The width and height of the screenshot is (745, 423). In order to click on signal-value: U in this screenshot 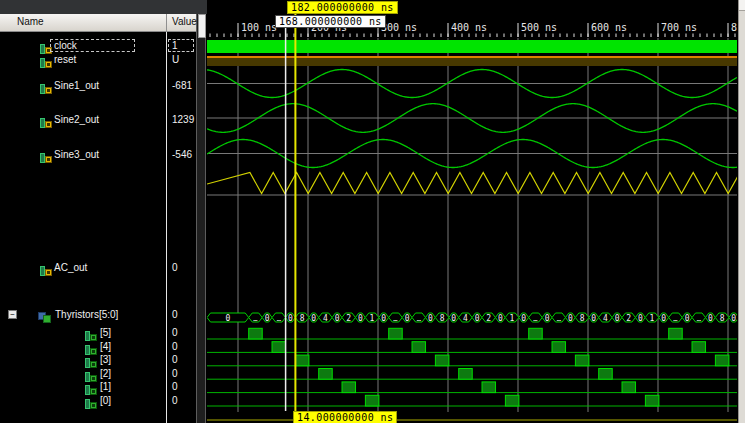, I will do `click(176, 60)`.